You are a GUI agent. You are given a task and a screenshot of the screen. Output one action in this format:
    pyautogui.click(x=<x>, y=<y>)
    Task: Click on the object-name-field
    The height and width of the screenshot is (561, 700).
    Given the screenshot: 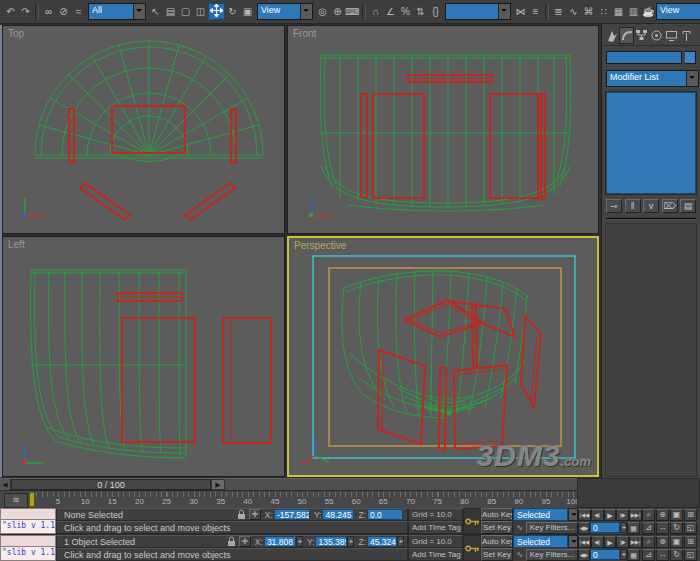 What is the action you would take?
    pyautogui.click(x=644, y=58)
    